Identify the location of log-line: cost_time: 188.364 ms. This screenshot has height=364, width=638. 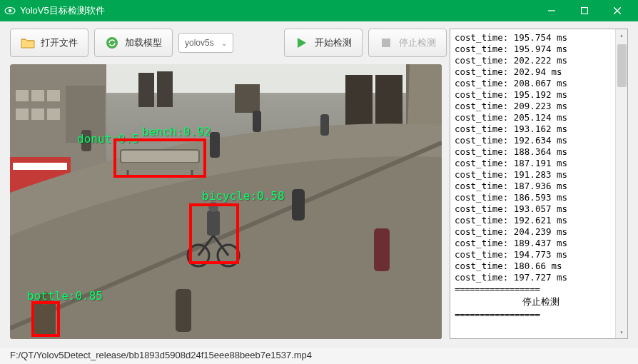
(541, 152).